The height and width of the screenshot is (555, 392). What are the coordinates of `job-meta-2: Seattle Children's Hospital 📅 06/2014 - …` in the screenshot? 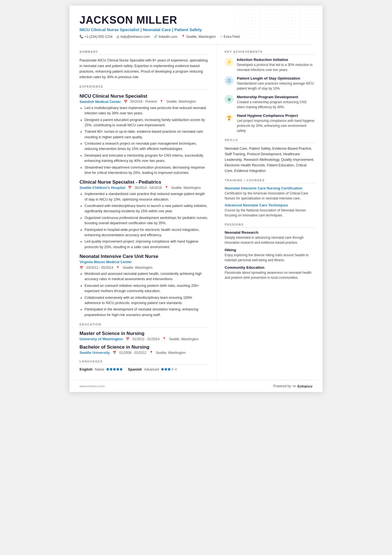 It's located at (144, 188).